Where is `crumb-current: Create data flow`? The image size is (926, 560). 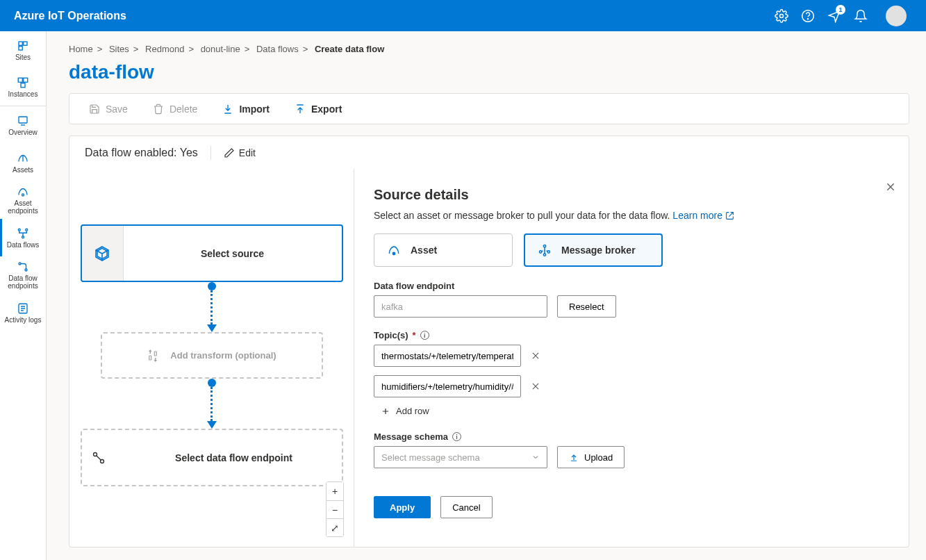 crumb-current: Create data flow is located at coordinates (349, 49).